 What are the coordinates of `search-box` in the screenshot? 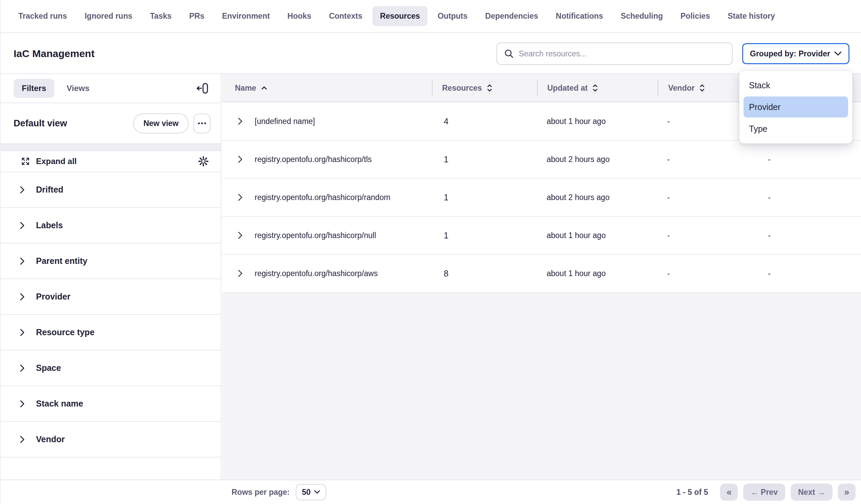 It's located at (614, 54).